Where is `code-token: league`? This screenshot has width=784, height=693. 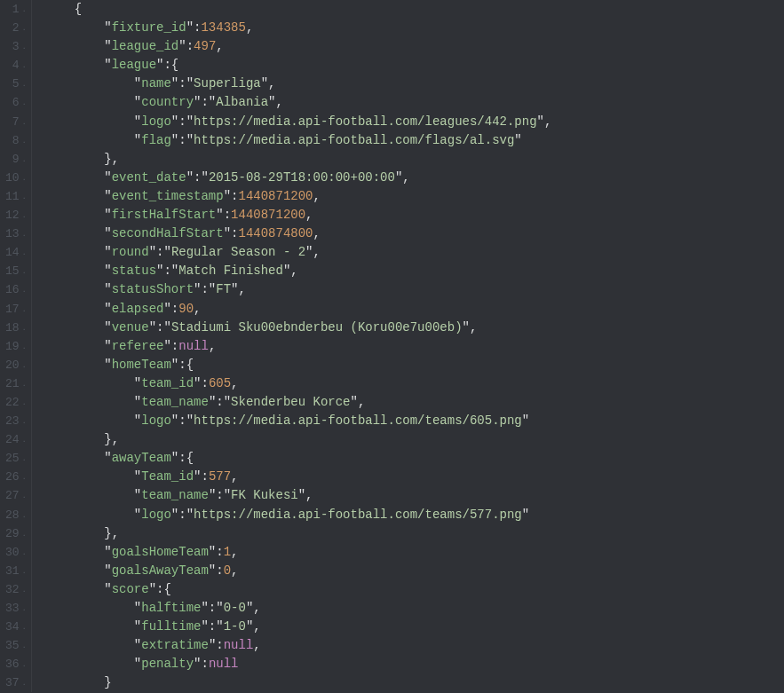
code-token: league is located at coordinates (134, 65).